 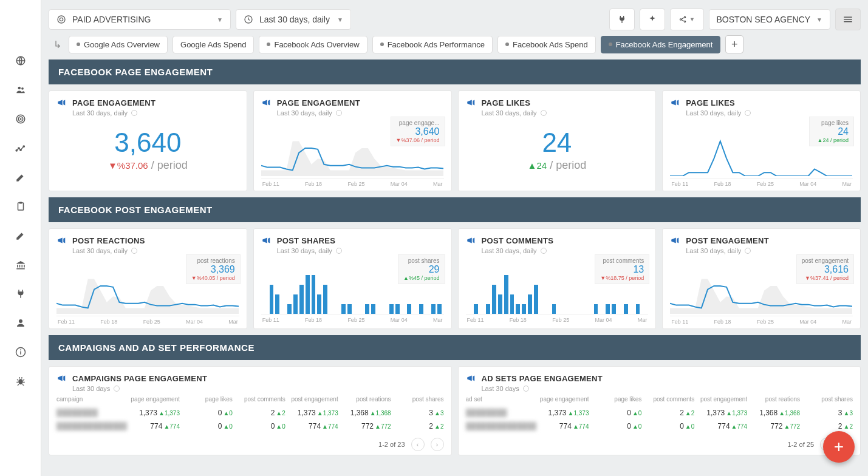 I want to click on tab-facebook-ads-overview: Facebook Ads Overview, so click(x=313, y=45).